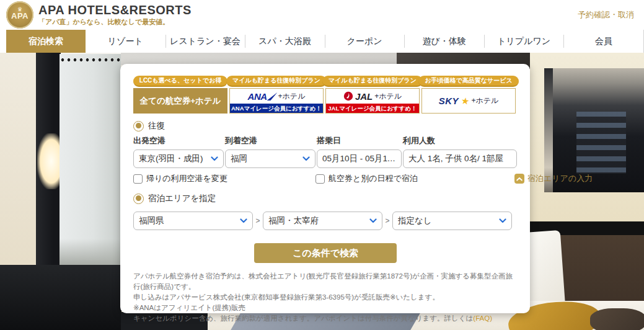 Image resolution: width=644 pixels, height=330 pixels. What do you see at coordinates (188, 221) in the screenshot?
I see `prefecture-value: 福岡県` at bounding box center [188, 221].